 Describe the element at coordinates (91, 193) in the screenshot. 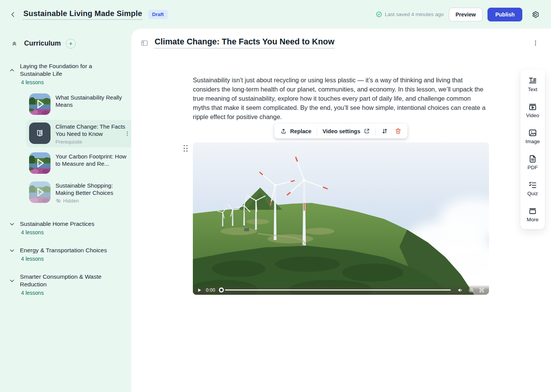

I see `lesson-text: Sustainable Shopping: Making Better Choi…` at that location.